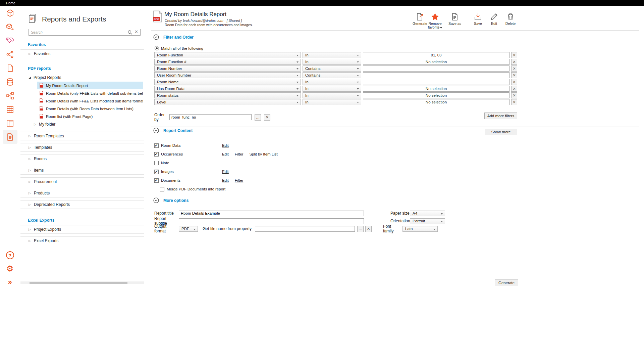 The width and height of the screenshot is (644, 354). I want to click on order-by-clear-button: ✕, so click(267, 118).